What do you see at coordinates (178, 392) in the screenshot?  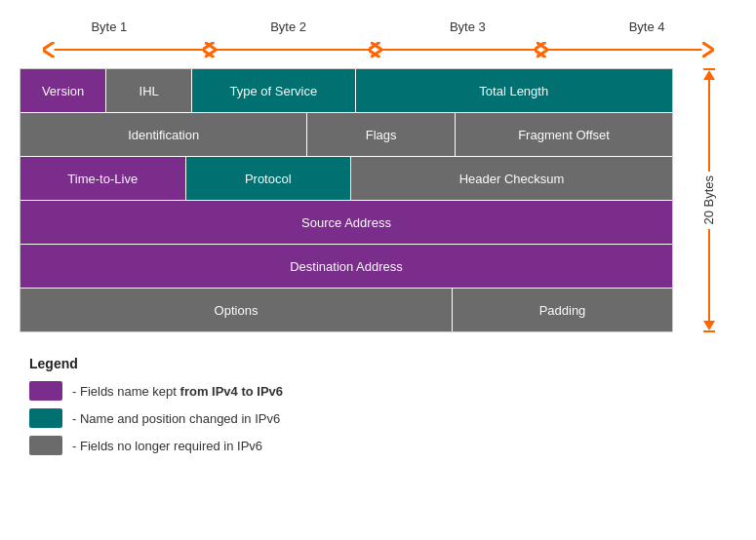 I see `legend-text-purple: - Fields name kept from IPv4 to IPv6` at bounding box center [178, 392].